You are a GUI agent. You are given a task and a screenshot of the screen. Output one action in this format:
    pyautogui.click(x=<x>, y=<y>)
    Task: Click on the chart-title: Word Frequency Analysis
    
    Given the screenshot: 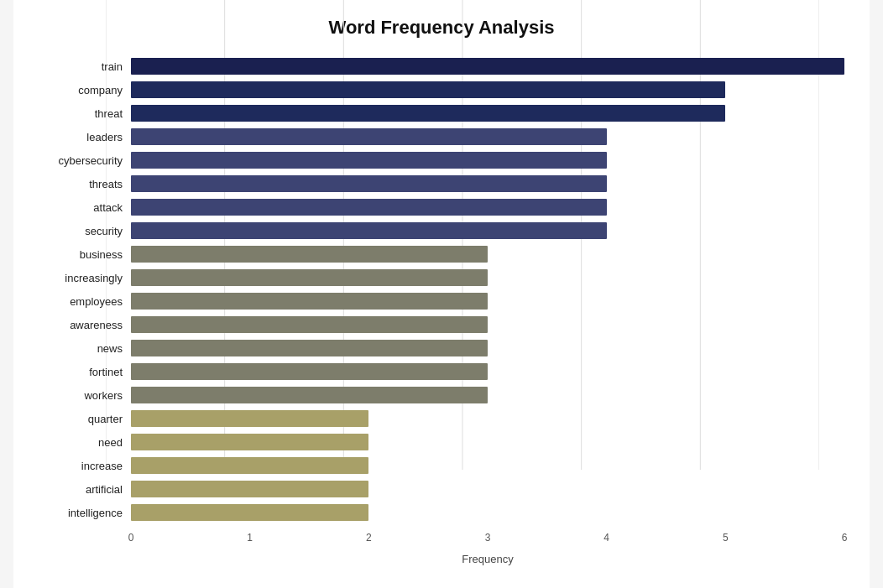 What is the action you would take?
    pyautogui.click(x=442, y=28)
    